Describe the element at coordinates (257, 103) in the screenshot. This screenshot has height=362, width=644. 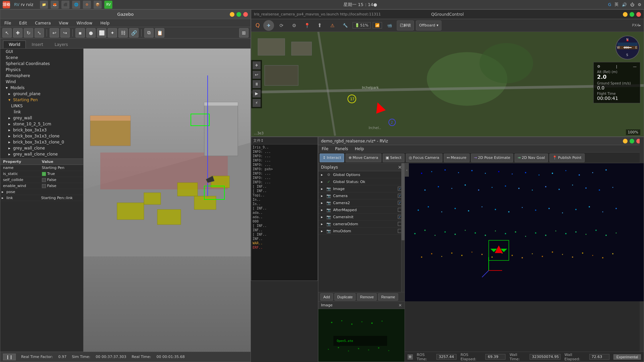
I see `qgc-action-icon: ⚡` at that location.